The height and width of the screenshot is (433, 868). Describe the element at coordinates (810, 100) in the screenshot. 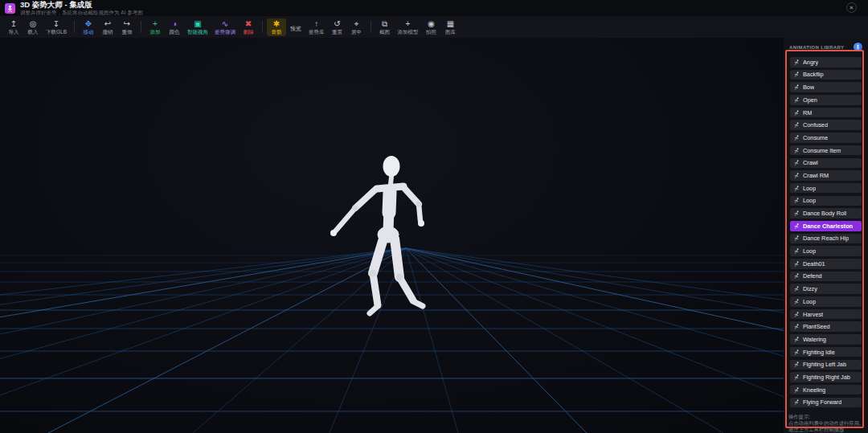

I see `animation-item-label: Open` at that location.